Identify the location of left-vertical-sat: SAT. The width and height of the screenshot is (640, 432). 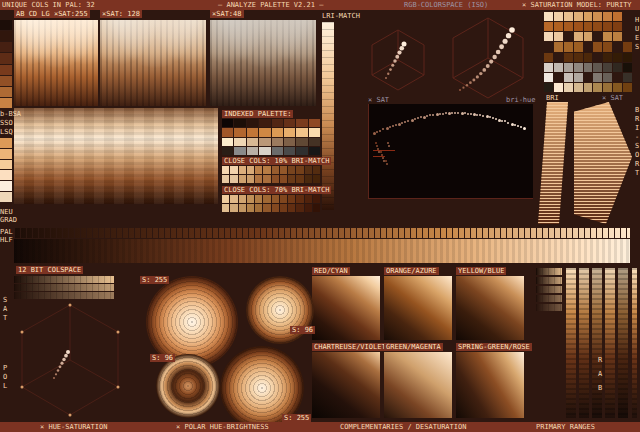
(5, 310).